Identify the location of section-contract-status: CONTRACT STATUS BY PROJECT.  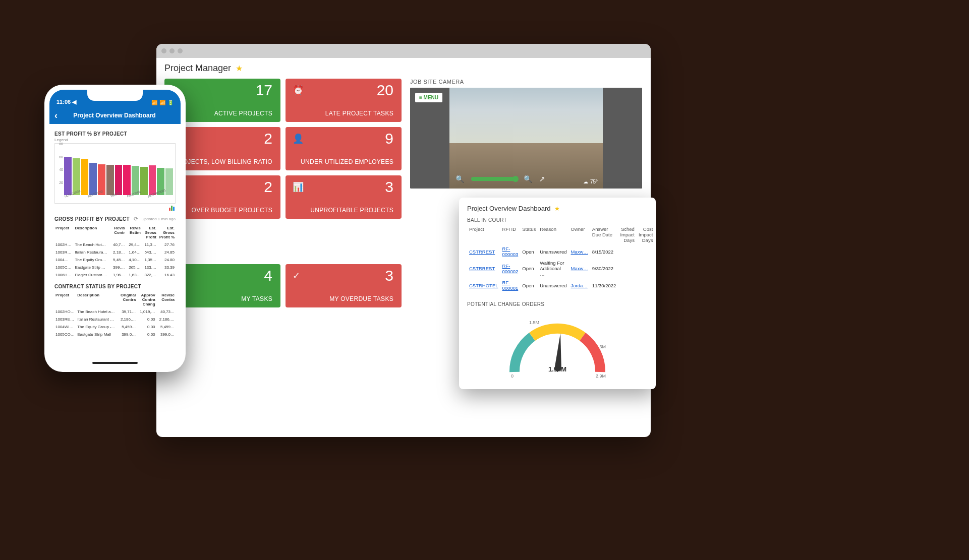
(115, 286).